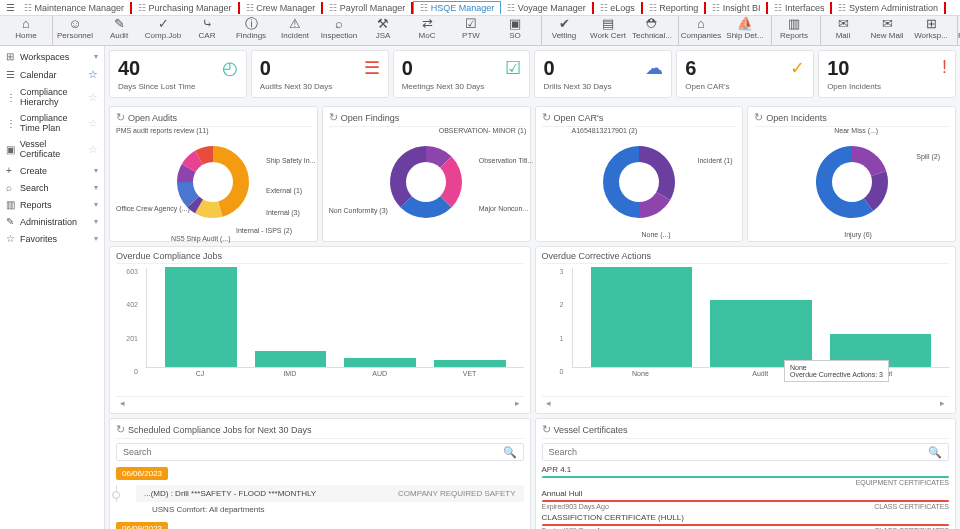 The height and width of the screenshot is (529, 960). What do you see at coordinates (153, 208) in the screenshot?
I see `donut-slice-label: Office Crew Agency (...)` at bounding box center [153, 208].